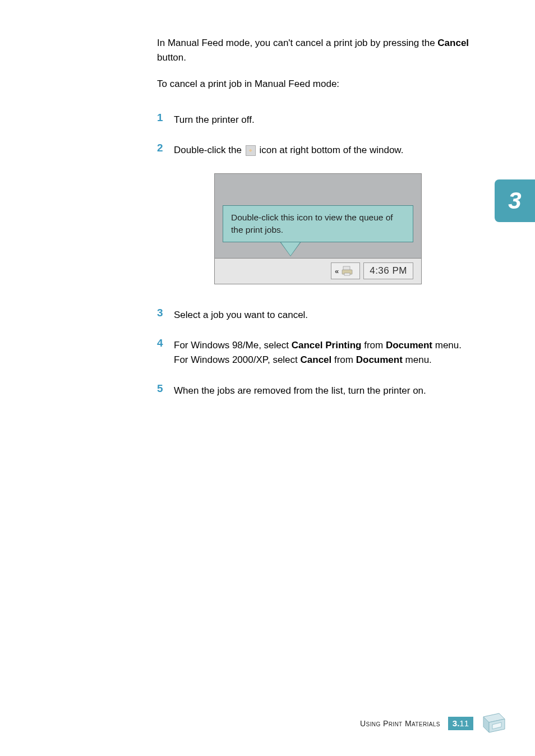 This screenshot has width=535, height=756. What do you see at coordinates (336, 271) in the screenshot?
I see `tray-expand-icon: «` at bounding box center [336, 271].